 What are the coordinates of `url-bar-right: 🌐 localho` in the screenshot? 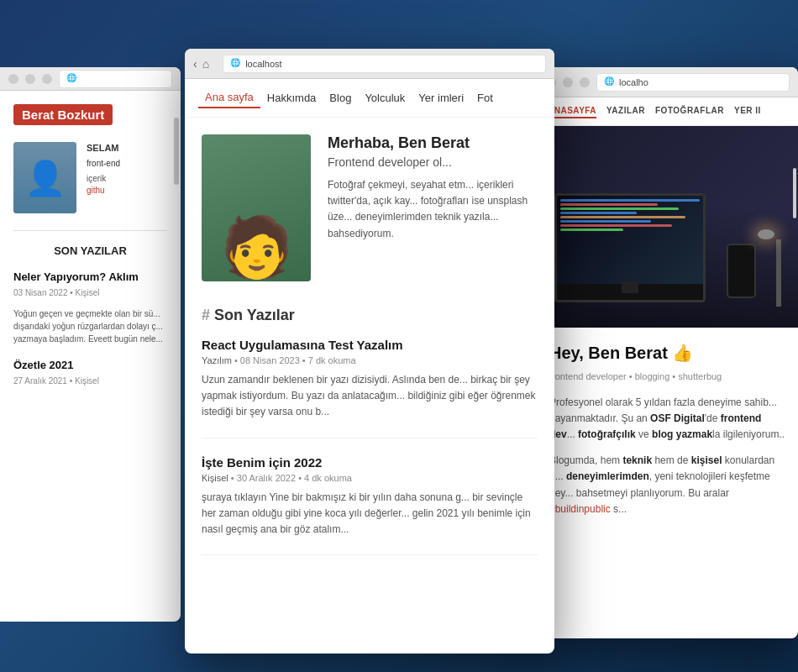 It's located at (693, 82).